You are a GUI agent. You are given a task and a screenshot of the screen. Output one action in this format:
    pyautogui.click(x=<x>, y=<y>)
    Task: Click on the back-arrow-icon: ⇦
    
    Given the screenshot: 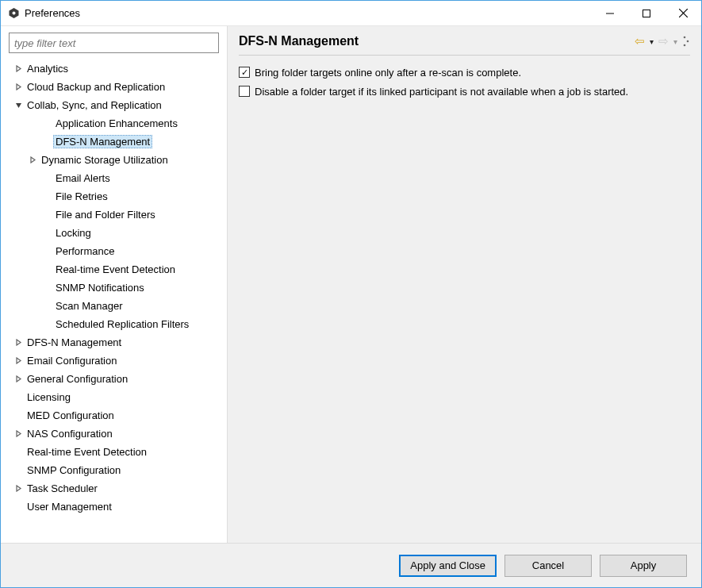 What is the action you would take?
    pyautogui.click(x=639, y=41)
    